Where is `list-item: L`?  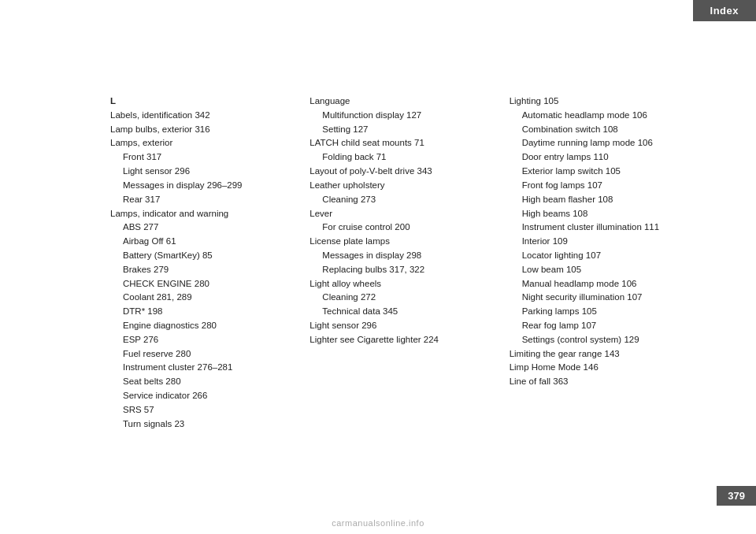
list-item: L is located at coordinates (206, 102).